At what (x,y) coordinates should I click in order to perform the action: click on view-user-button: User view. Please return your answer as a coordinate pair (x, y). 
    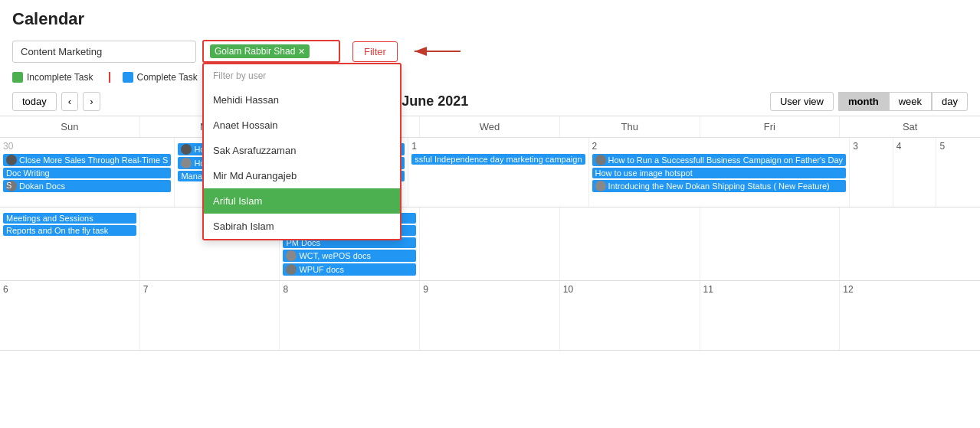
    Looking at the image, I should click on (801, 101).